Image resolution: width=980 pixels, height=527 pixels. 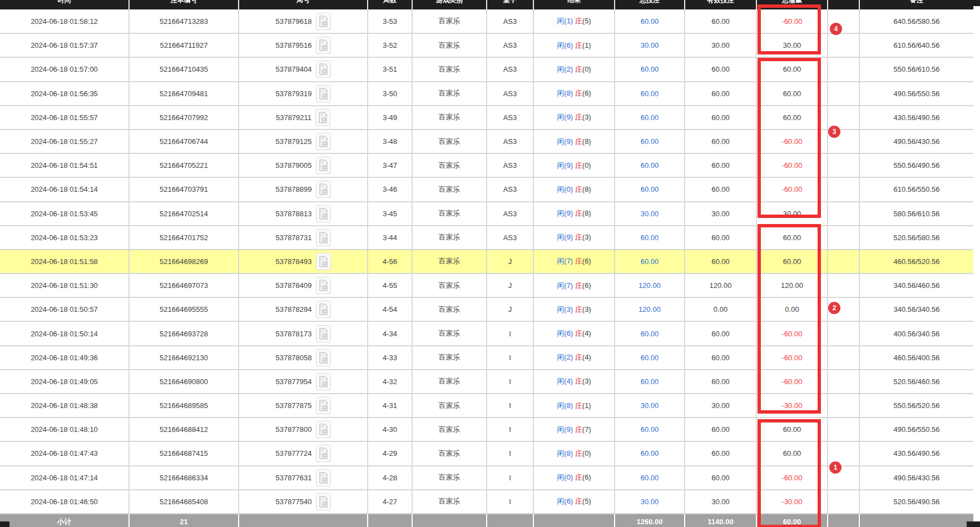 What do you see at coordinates (487, 93) in the screenshot?
I see `table-row: 2024-06-18 01:56:35521664709481537879319…` at bounding box center [487, 93].